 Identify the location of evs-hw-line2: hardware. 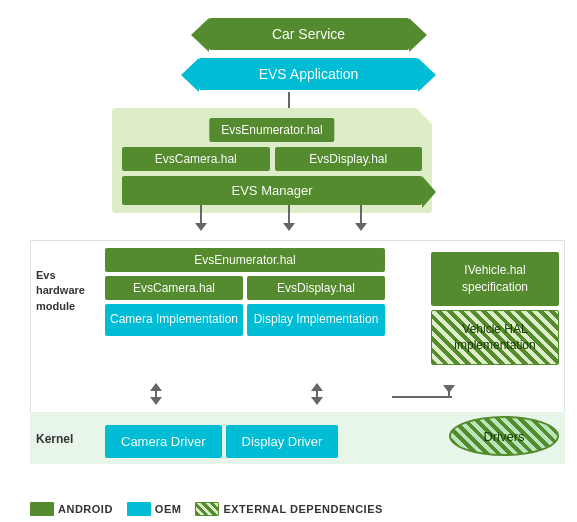
(60, 290).